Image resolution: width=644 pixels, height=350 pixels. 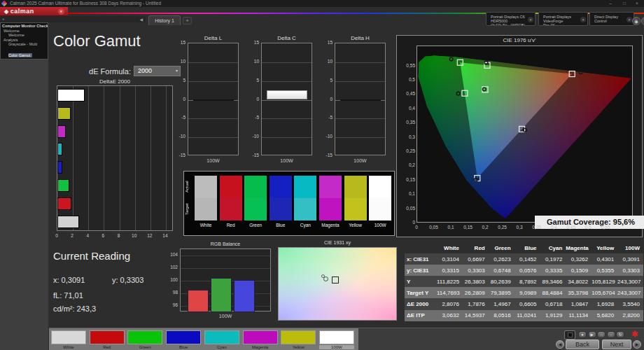 I want to click on delta_c-y-tick: -10, so click(x=255, y=136).